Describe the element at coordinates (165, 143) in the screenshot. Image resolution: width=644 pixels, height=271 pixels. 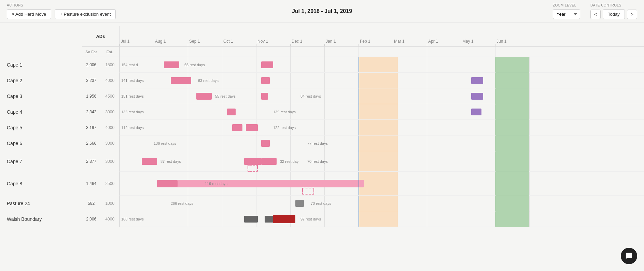
I see `label-5-0: 136 rest days` at that location.